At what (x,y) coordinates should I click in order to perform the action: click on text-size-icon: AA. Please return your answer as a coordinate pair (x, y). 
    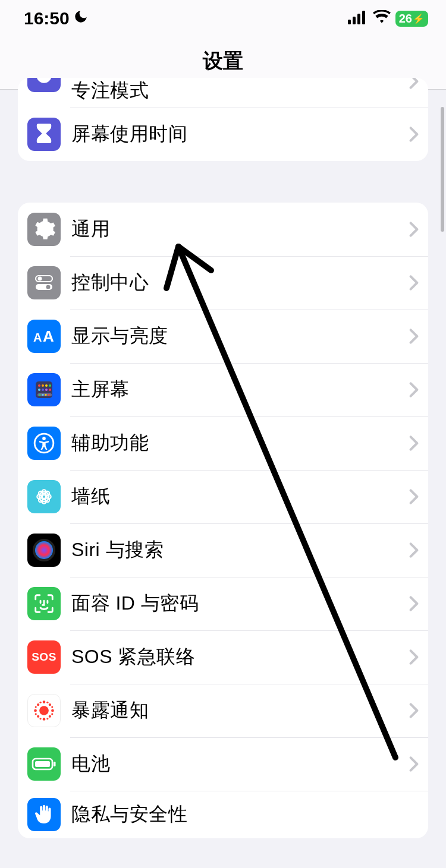
    Looking at the image, I should click on (44, 336).